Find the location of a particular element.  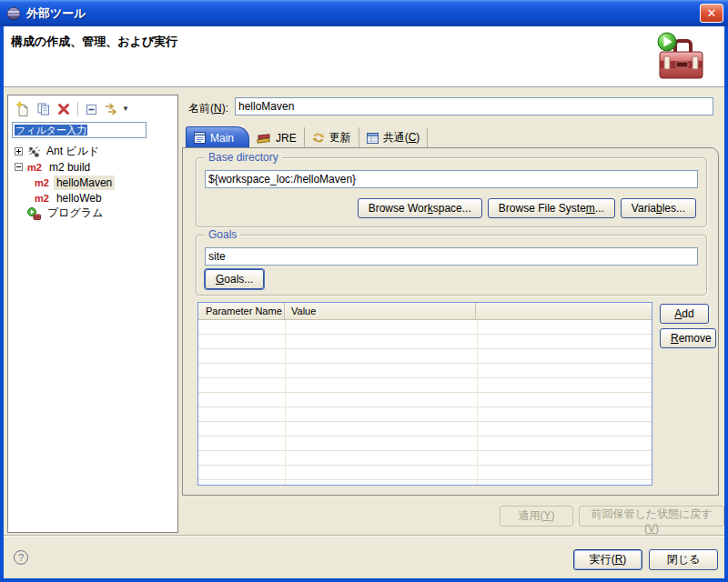

filter-input-text: フィルター入力 is located at coordinates (51, 130).